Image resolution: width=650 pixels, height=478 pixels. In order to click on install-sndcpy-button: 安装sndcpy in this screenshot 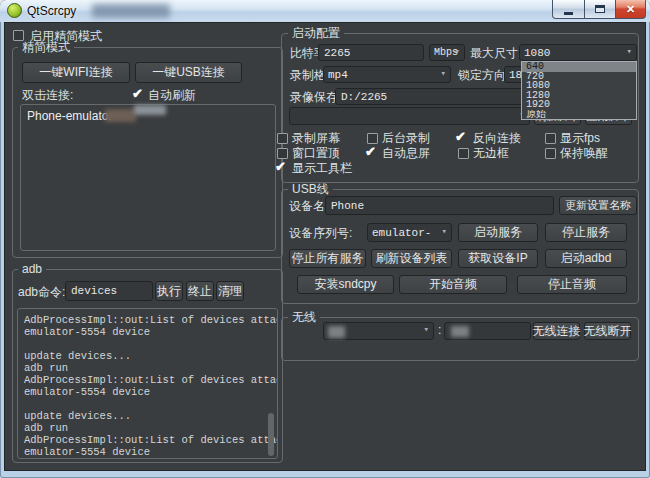, I will do `click(346, 284)`.